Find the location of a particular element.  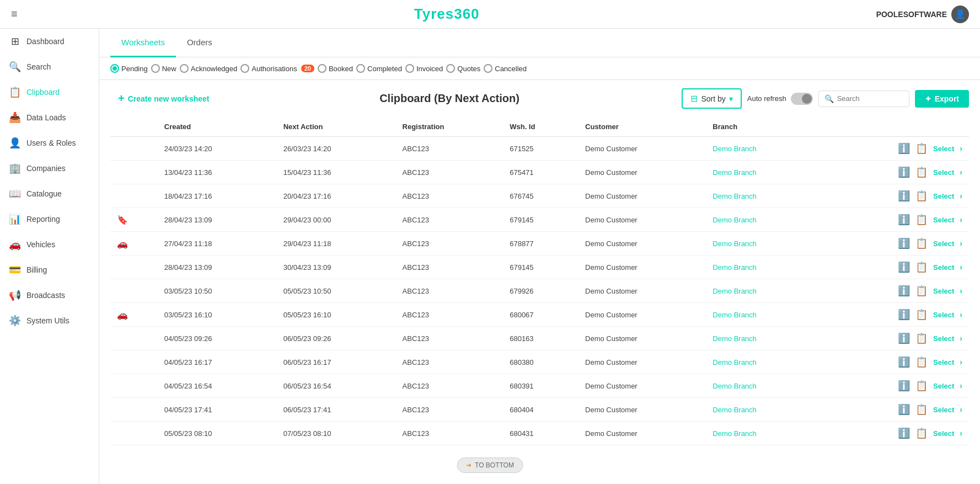

search-input is located at coordinates (870, 98).